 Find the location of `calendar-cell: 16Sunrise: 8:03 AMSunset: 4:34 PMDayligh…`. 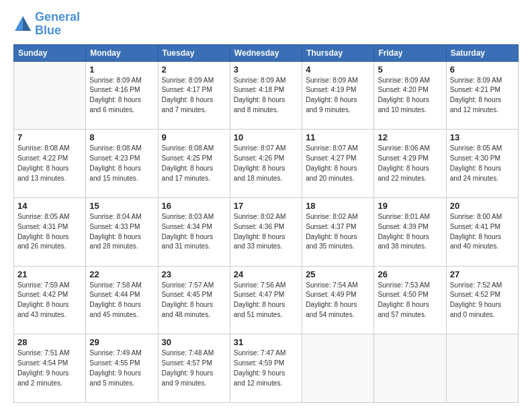

calendar-cell: 16Sunrise: 8:03 AMSunset: 4:34 PMDayligh… is located at coordinates (193, 232).